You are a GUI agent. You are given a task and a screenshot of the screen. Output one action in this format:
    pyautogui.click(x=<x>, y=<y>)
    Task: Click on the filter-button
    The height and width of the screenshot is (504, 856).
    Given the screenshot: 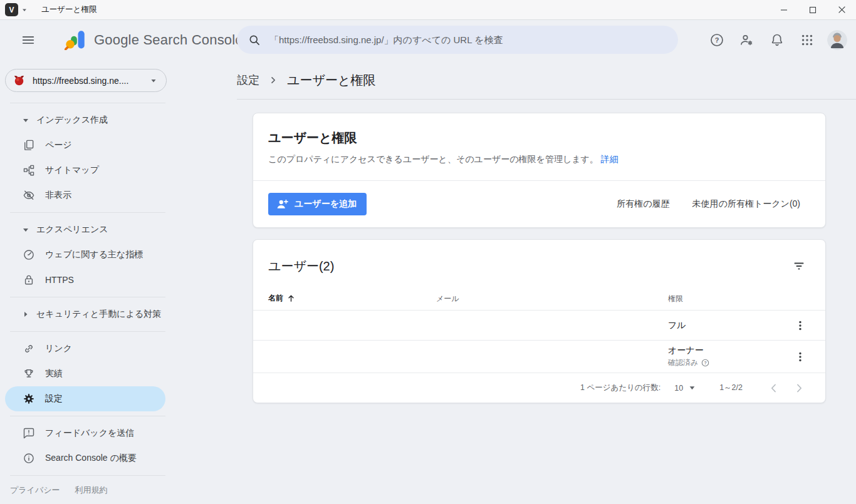 What is the action you would take?
    pyautogui.click(x=799, y=266)
    